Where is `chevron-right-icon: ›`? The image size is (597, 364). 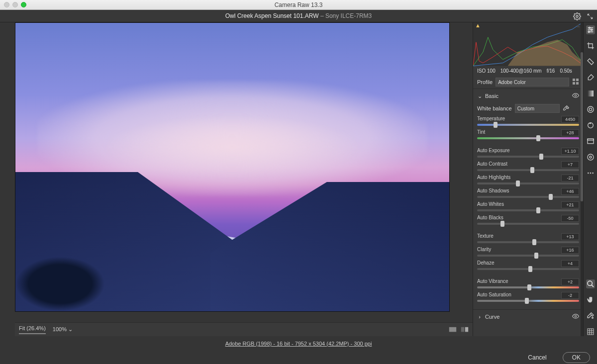 chevron-right-icon: › is located at coordinates (480, 317).